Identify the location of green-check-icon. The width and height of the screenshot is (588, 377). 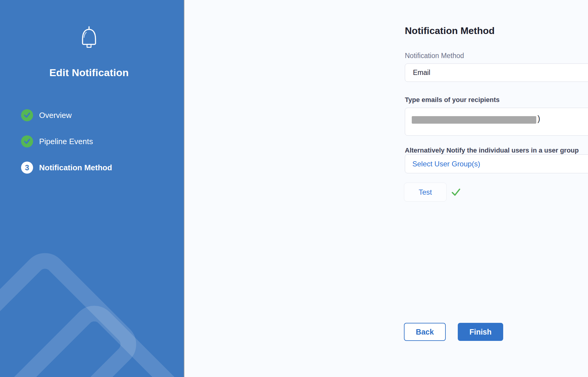
(456, 193).